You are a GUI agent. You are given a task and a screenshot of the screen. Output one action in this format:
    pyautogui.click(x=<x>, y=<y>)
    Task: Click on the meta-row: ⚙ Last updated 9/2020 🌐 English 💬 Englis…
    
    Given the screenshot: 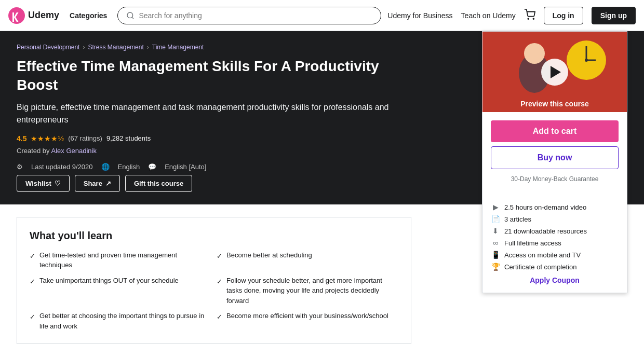 What is the action you would take?
    pyautogui.click(x=214, y=167)
    